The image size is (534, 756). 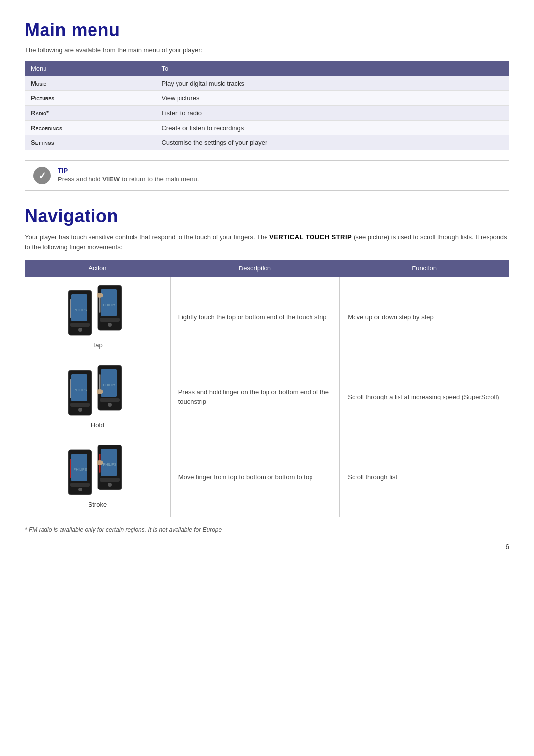 I want to click on main-menu-title: Main menu, so click(x=267, y=30).